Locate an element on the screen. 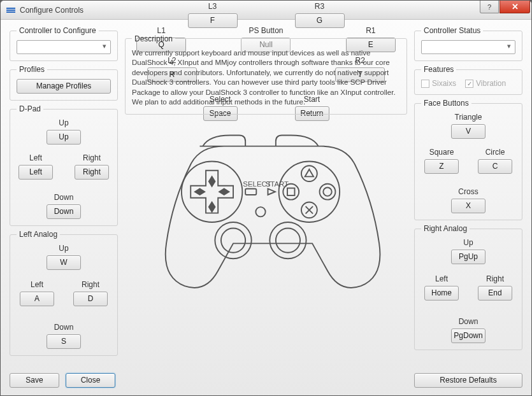 The height and width of the screenshot is (396, 532). left-analog-left-label: Left is located at coordinates (37, 285).